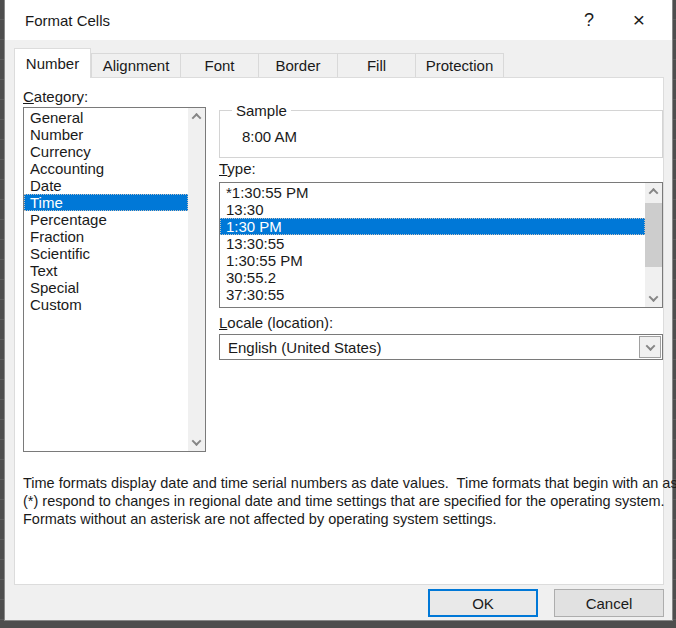 This screenshot has width=676, height=628. I want to click on category-list: GeneralNumberCurrencyAccountingDateTimeP…, so click(106, 280).